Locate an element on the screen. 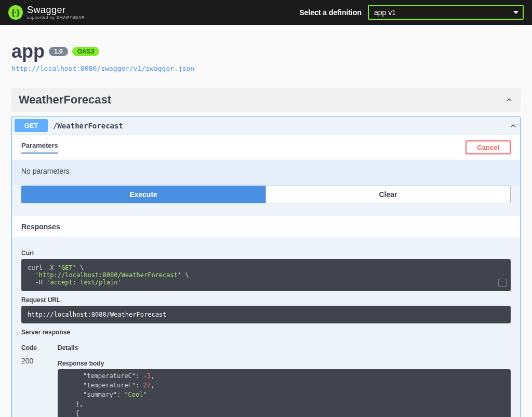 The image size is (532, 417). tag-header: WeatherForecast is located at coordinates (266, 100).